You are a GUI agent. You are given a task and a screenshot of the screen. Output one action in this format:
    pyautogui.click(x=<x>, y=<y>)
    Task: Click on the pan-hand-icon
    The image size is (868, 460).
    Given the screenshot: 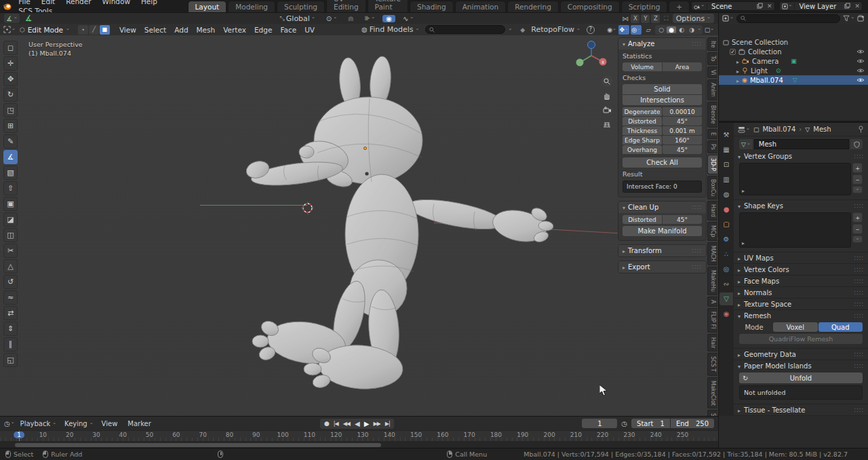 What is the action you would take?
    pyautogui.click(x=607, y=96)
    